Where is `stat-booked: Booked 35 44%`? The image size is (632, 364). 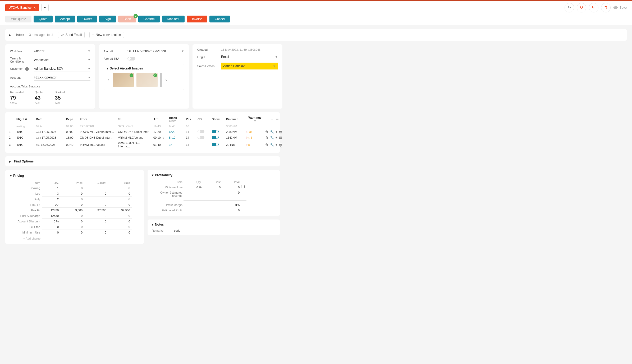 stat-booked: Booked 35 44% is located at coordinates (60, 98).